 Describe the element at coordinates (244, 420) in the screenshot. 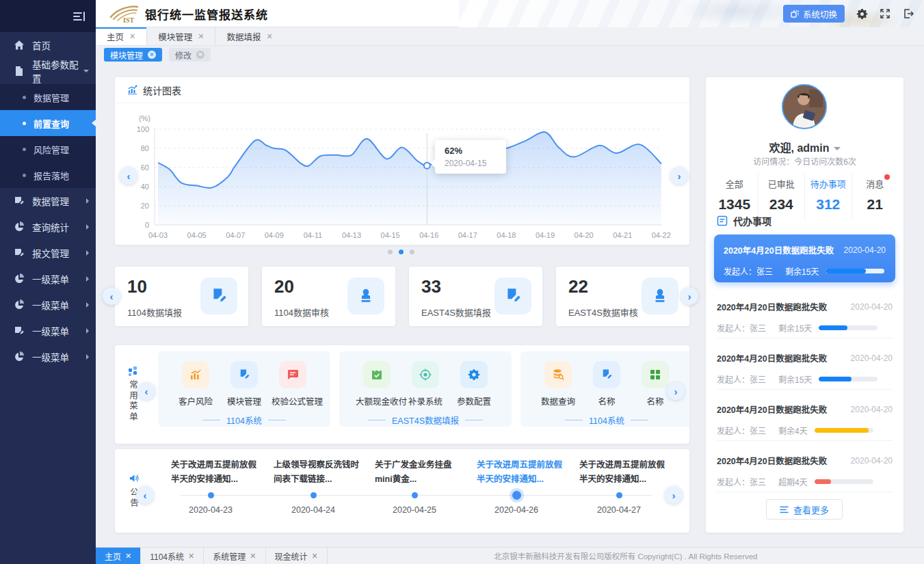

I see `quick-menu-group-name: 1104系统` at that location.